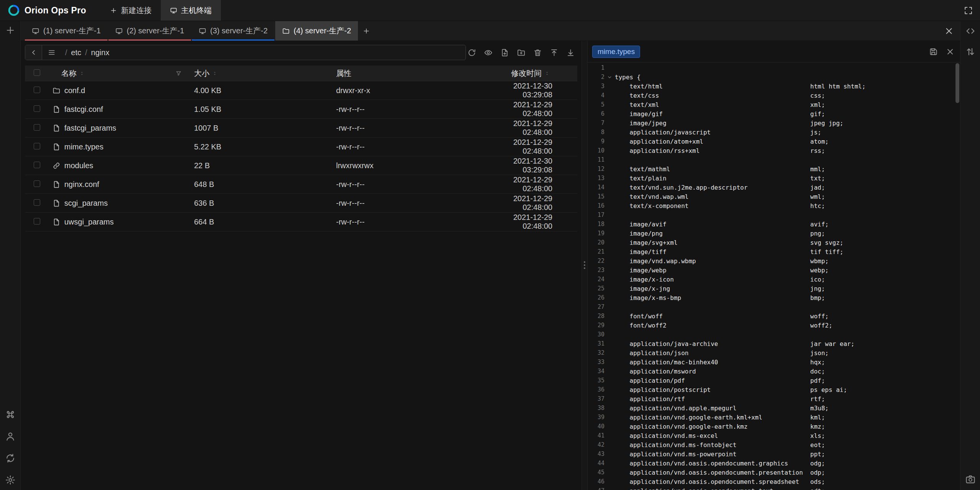  I want to click on code-line-14: 14 text/vnd.sun.j2me.app-descriptor jad;, so click(774, 187).